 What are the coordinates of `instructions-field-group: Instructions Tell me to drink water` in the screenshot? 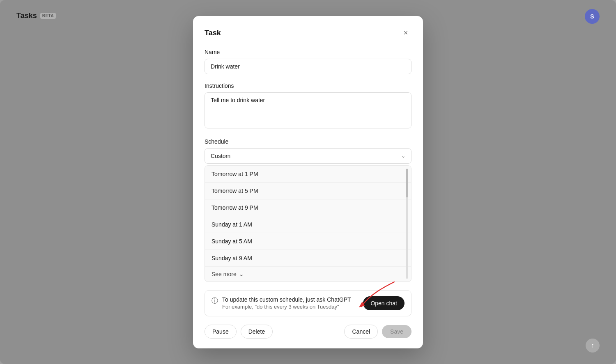 It's located at (308, 106).